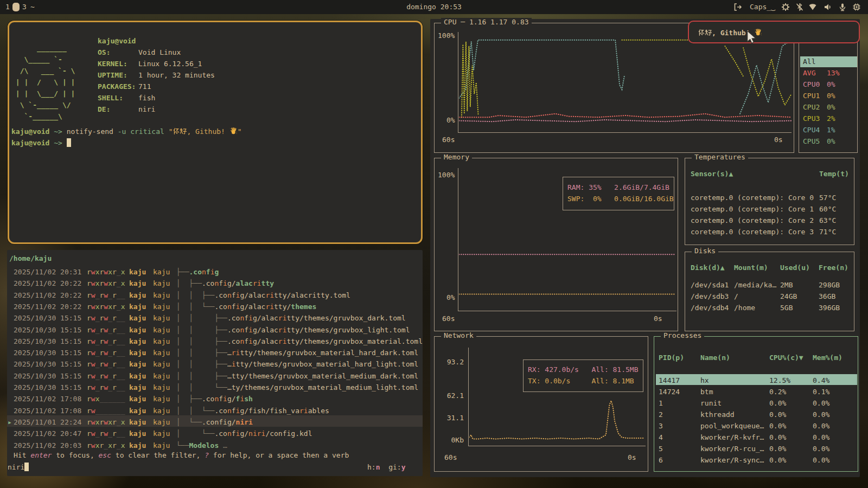 Image resolution: width=868 pixels, height=488 pixels. Describe the element at coordinates (215, 295) in the screenshot. I see `file-row: 2025/11/02 20:22rw_rw_r__kajukaju│ │ ├──…` at that location.